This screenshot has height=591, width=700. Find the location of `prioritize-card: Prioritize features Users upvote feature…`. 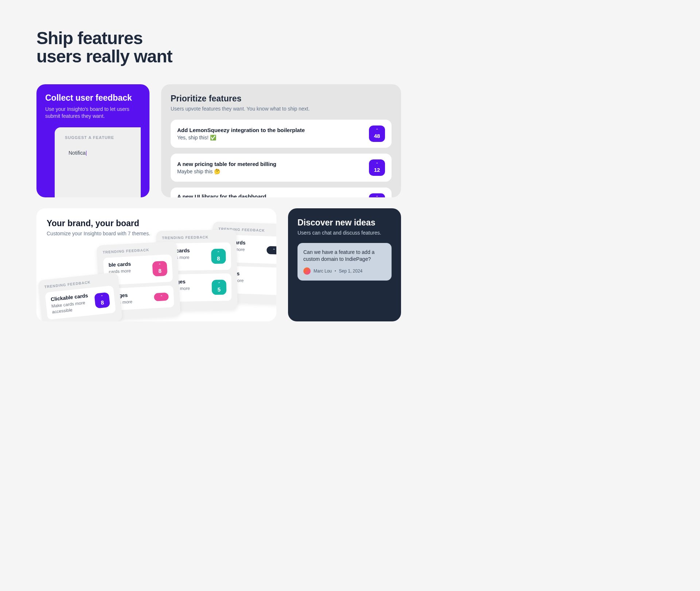

prioritize-card: Prioritize features Users upvote feature… is located at coordinates (281, 141).